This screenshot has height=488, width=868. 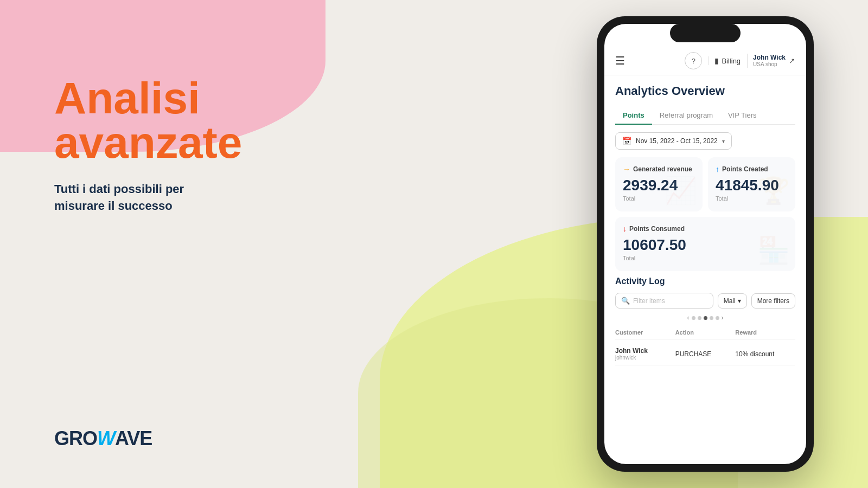 What do you see at coordinates (730, 301) in the screenshot?
I see `mail-filter-label: Mail` at bounding box center [730, 301].